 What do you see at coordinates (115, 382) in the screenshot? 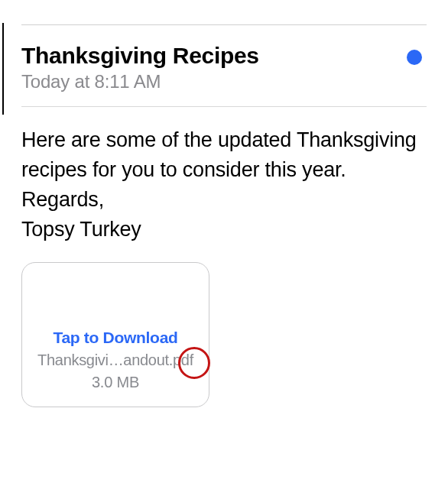
I see `attachment-size: 3.0 MB` at bounding box center [115, 382].